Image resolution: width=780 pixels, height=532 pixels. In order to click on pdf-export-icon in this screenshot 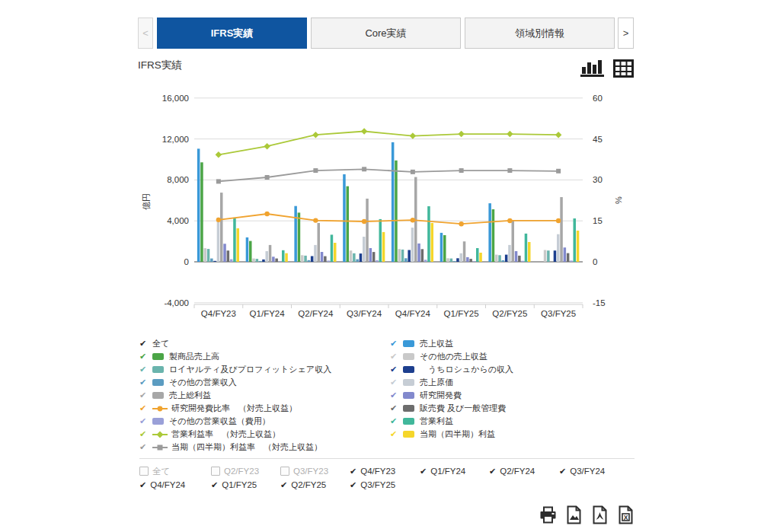, I will do `click(600, 514)`.